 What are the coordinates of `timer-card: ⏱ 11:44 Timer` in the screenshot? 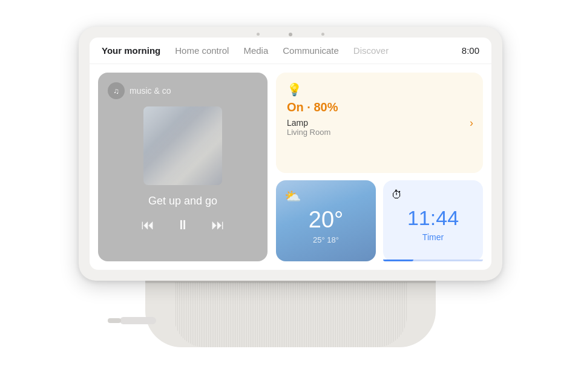 It's located at (433, 221).